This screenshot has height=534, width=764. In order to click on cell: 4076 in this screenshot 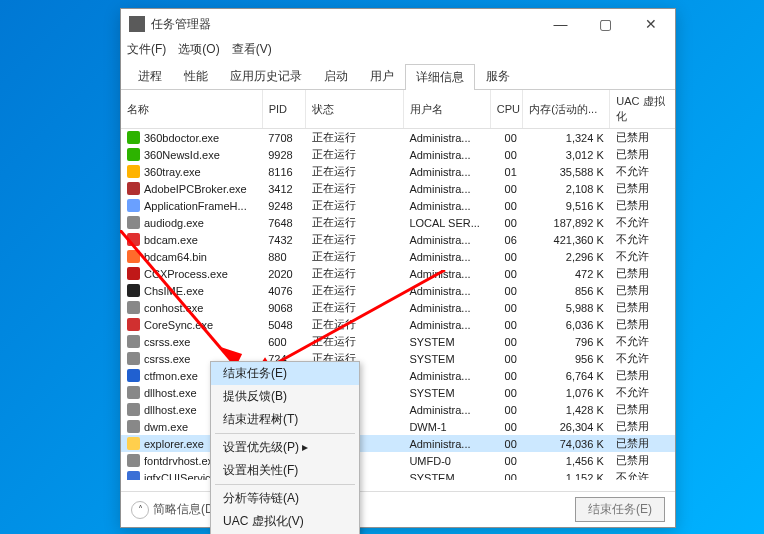, I will do `click(284, 290)`.